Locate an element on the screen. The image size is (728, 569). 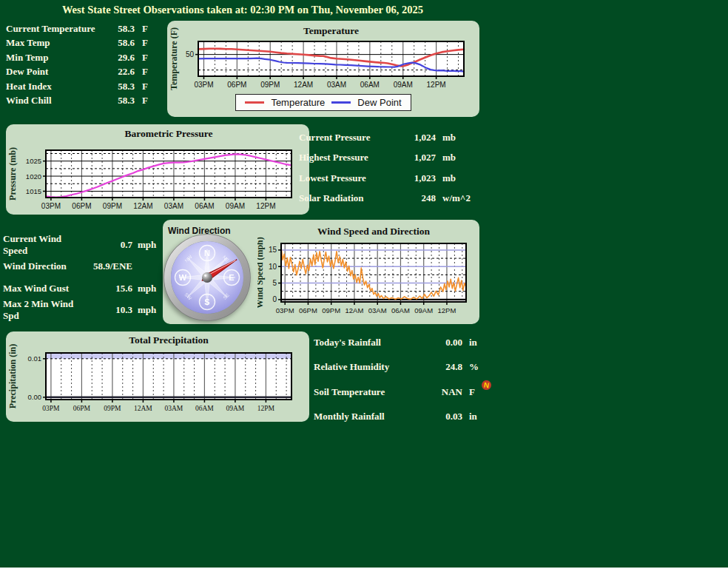
legend-label-dew-point: Dew Point is located at coordinates (379, 102).